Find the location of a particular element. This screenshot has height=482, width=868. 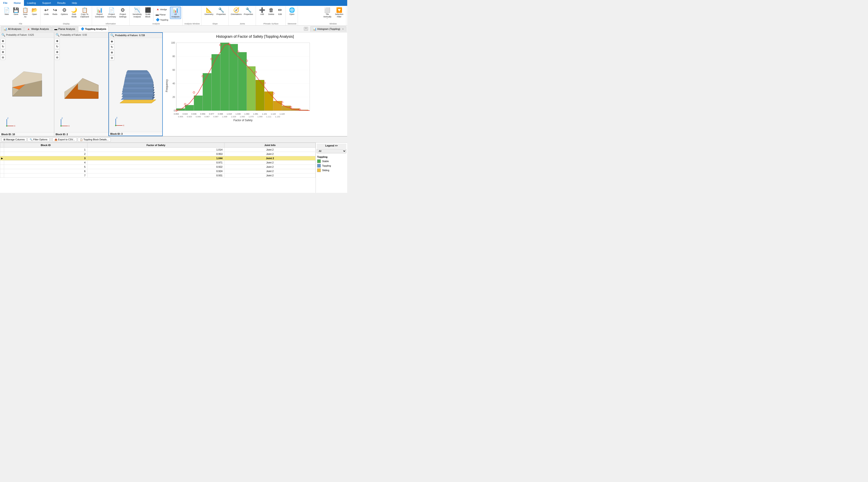

tab-wedge-analysis: 🔺 Wedge Analysis is located at coordinates (38, 29).